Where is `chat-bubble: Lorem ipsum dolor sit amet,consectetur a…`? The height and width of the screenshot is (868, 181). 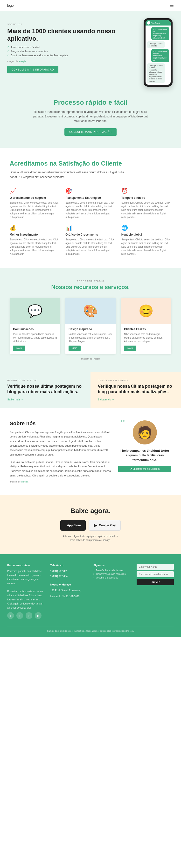 chat-bubble: Lorem ipsum dolor sit amet,consectetur a… is located at coordinates (160, 34).